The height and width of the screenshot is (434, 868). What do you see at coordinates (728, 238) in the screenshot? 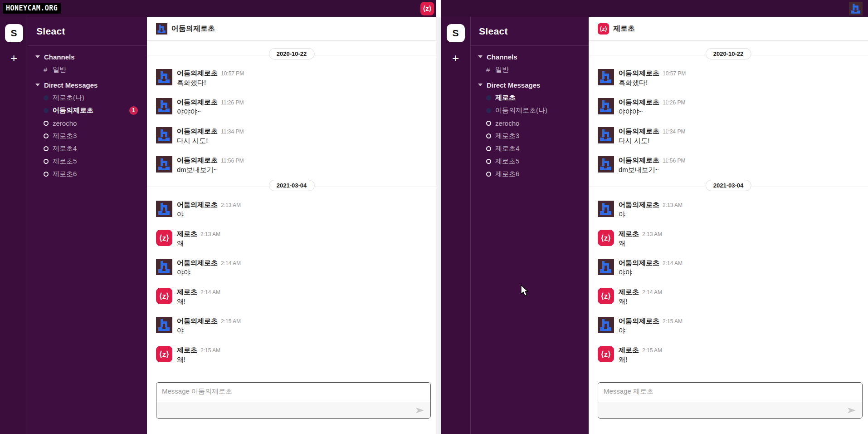
I see `chat-item: ⟨z⟩ 제로초 2:13 AM 왜` at bounding box center [728, 238].